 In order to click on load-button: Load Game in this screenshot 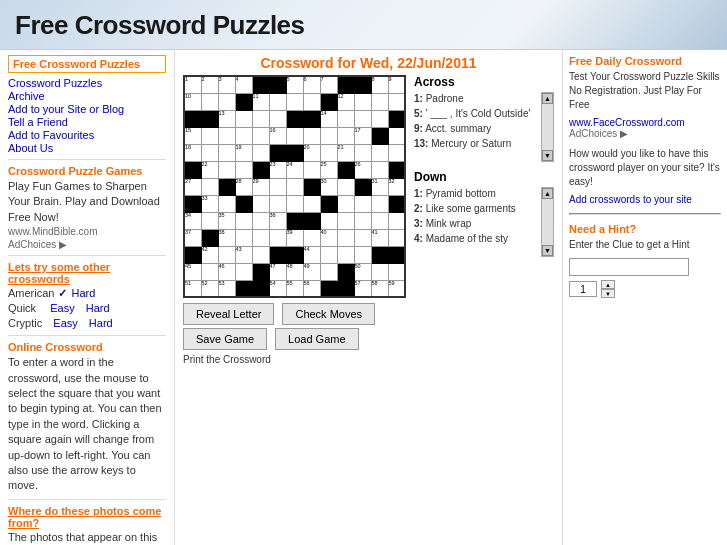, I will do `click(316, 339)`.